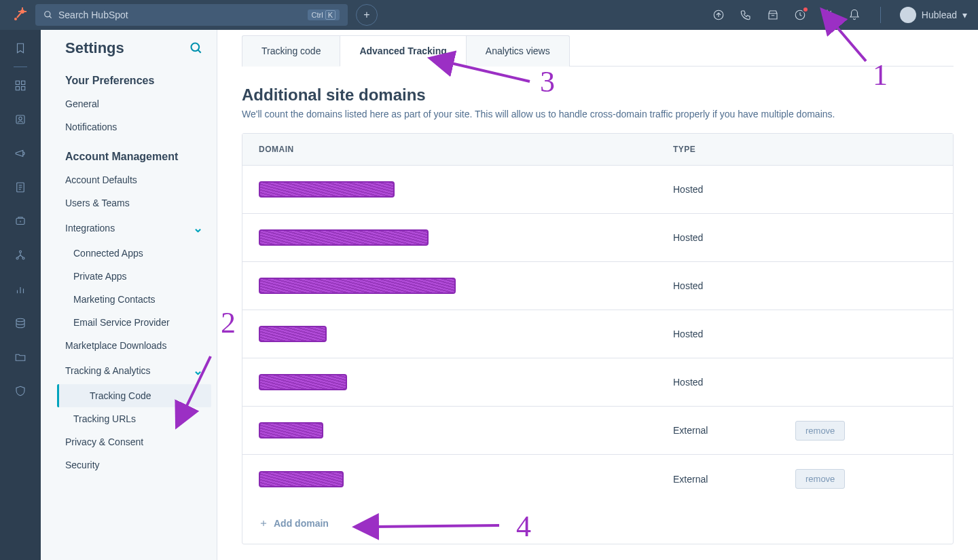 The height and width of the screenshot is (560, 978). I want to click on add-domain-button: Add domain, so click(598, 523).